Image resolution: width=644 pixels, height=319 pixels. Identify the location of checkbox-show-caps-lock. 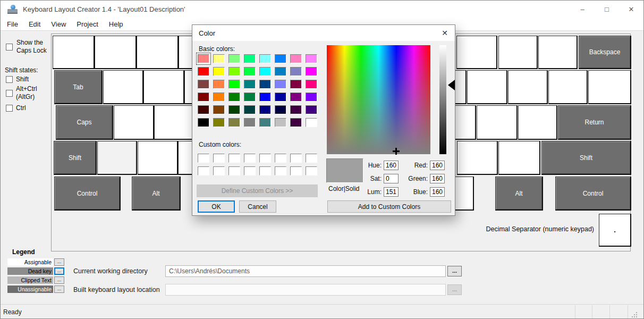
(10, 47).